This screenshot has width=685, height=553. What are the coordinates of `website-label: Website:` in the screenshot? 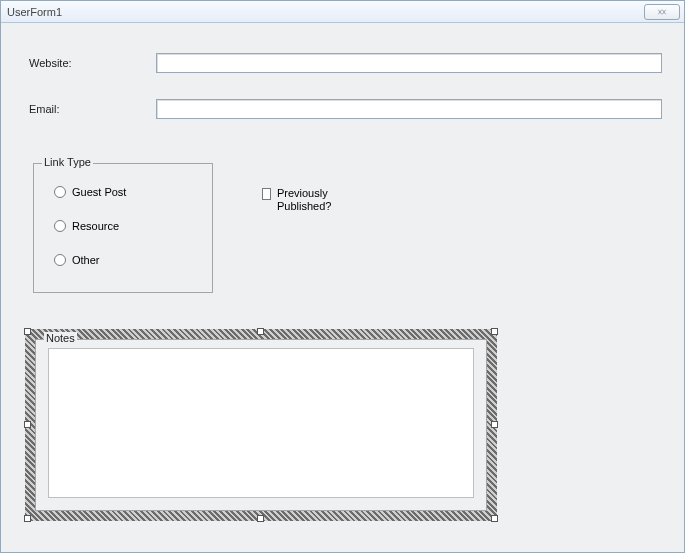 It's located at (50, 63).